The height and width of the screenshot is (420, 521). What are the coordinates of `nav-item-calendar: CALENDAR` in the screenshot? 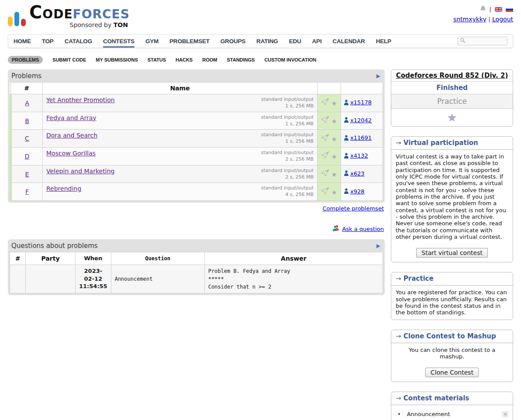 It's located at (348, 41).